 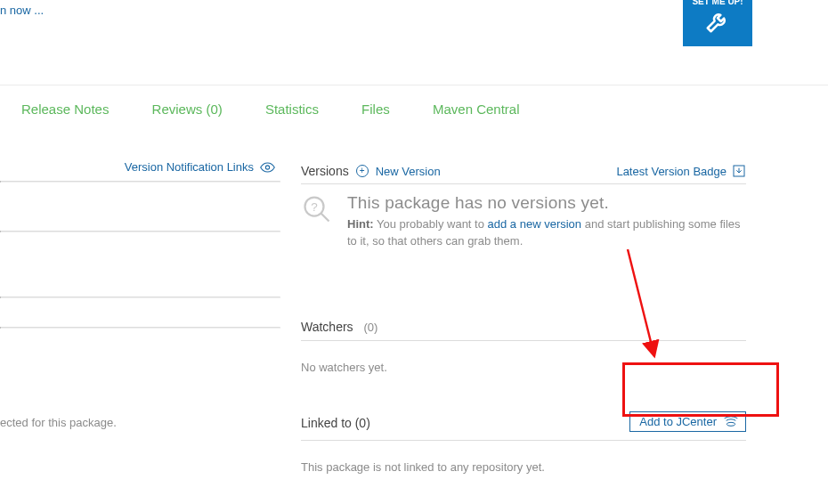 I want to click on hint-text-1: You probably want to, so click(x=431, y=224).